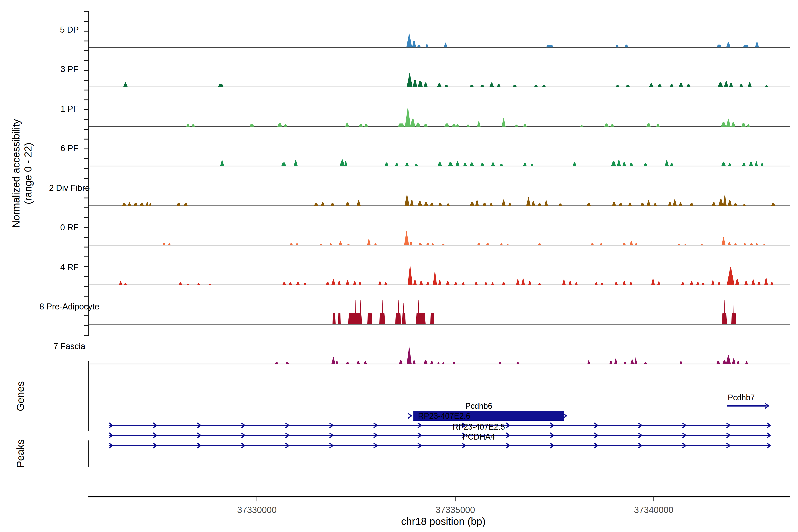 This screenshot has height=532, width=798. Describe the element at coordinates (421, 353) in the screenshot. I see `coverage-track: 7 Fascia` at that location.